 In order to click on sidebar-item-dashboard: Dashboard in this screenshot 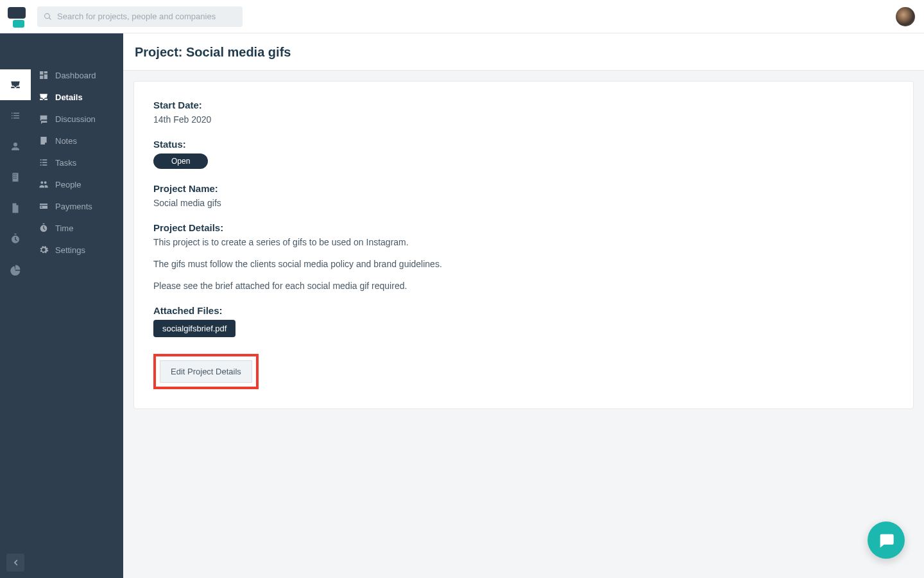, I will do `click(77, 75)`.